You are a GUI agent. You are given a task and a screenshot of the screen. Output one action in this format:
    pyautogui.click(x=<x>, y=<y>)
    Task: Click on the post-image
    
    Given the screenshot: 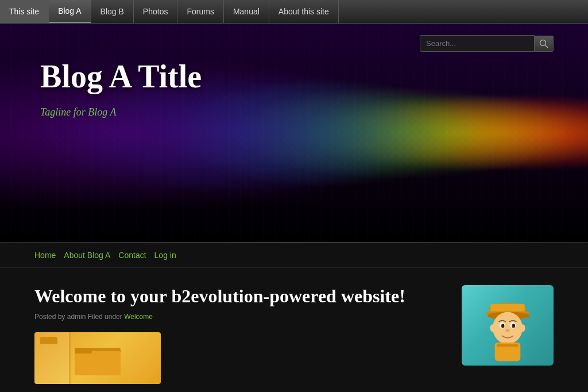 What is the action you would take?
    pyautogui.click(x=98, y=358)
    